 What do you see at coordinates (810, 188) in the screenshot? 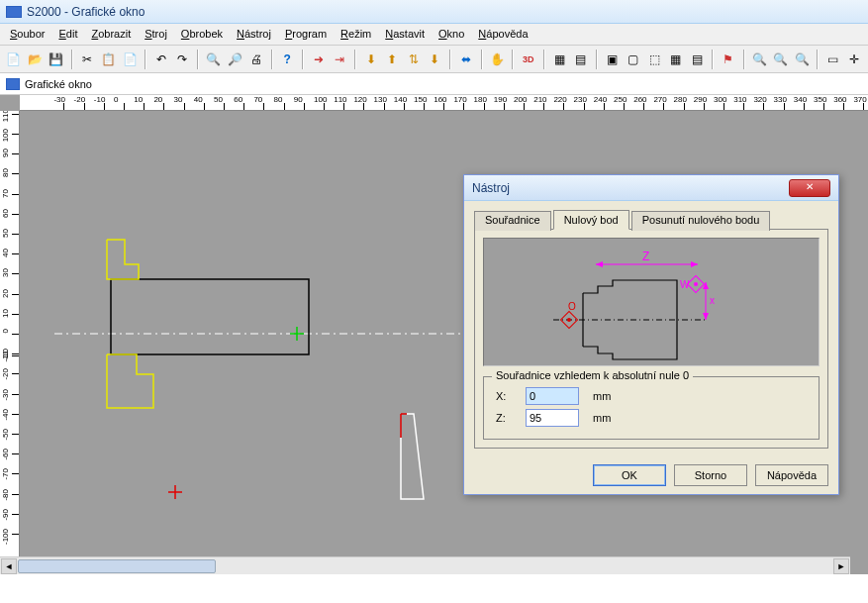
I see `close-button: ✕` at bounding box center [810, 188].